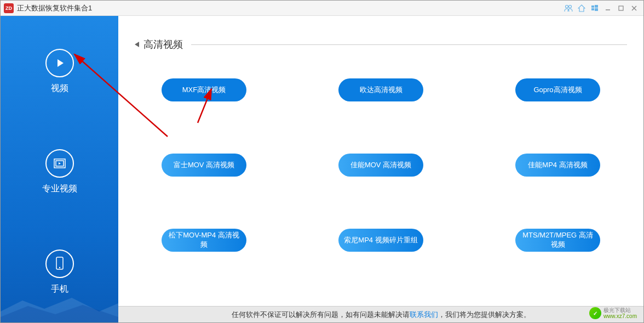 Image resolution: width=644 pixels, height=323 pixels. I want to click on minimize-button, so click(608, 8).